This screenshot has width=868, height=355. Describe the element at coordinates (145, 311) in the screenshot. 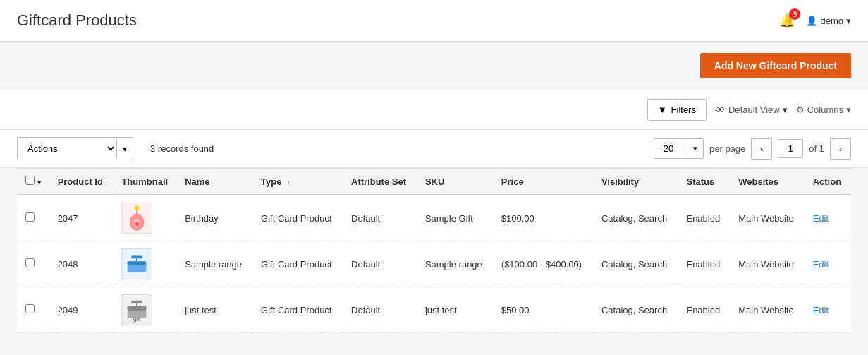

I see `cell-thumbnail: gift` at that location.